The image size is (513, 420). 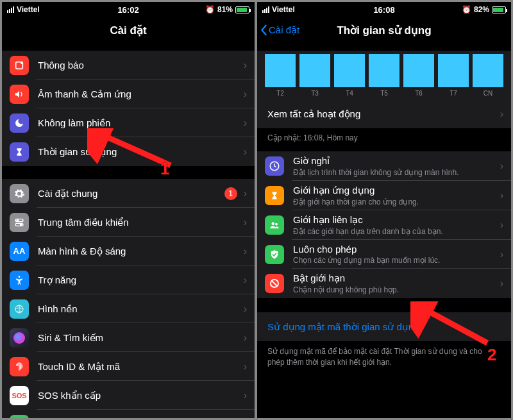 What do you see at coordinates (19, 280) in the screenshot?
I see `accessibility-icon` at bounding box center [19, 280].